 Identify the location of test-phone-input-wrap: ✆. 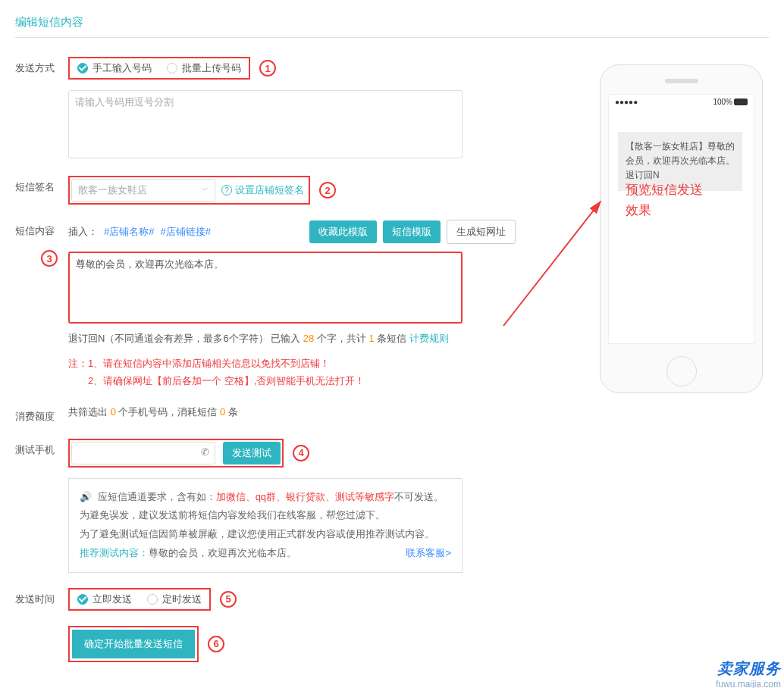
(143, 453).